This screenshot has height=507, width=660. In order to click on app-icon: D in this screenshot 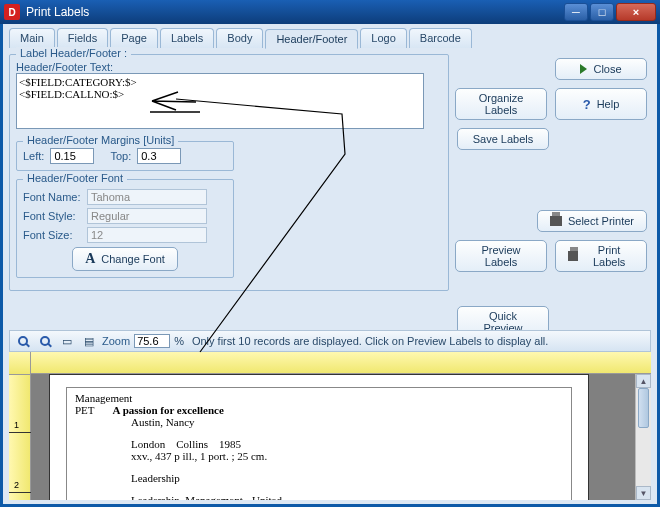, I will do `click(12, 12)`.